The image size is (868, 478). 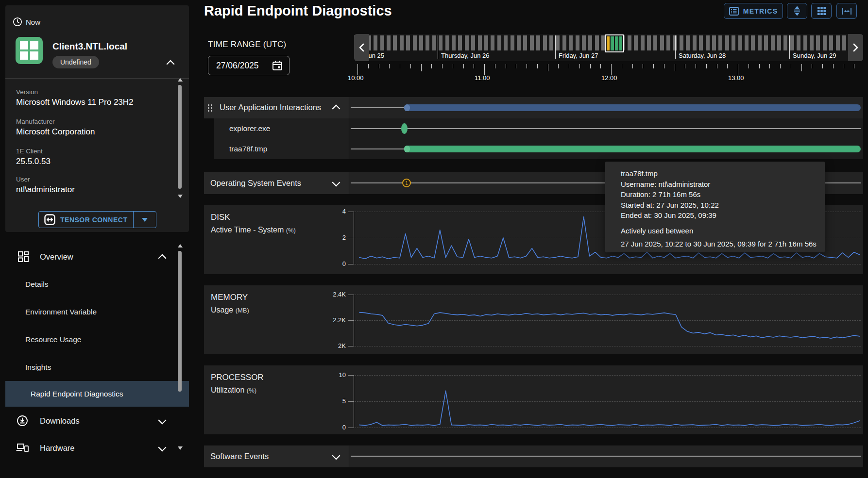 What do you see at coordinates (94, 421) in the screenshot?
I see `sidebar-item-downloads: Downloads` at bounding box center [94, 421].